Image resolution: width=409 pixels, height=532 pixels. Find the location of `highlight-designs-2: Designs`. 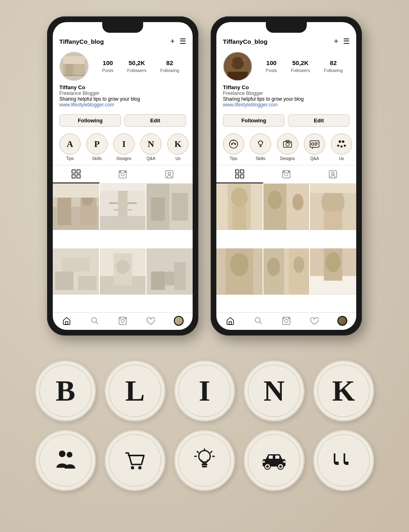

highlight-designs-2: Designs is located at coordinates (288, 147).